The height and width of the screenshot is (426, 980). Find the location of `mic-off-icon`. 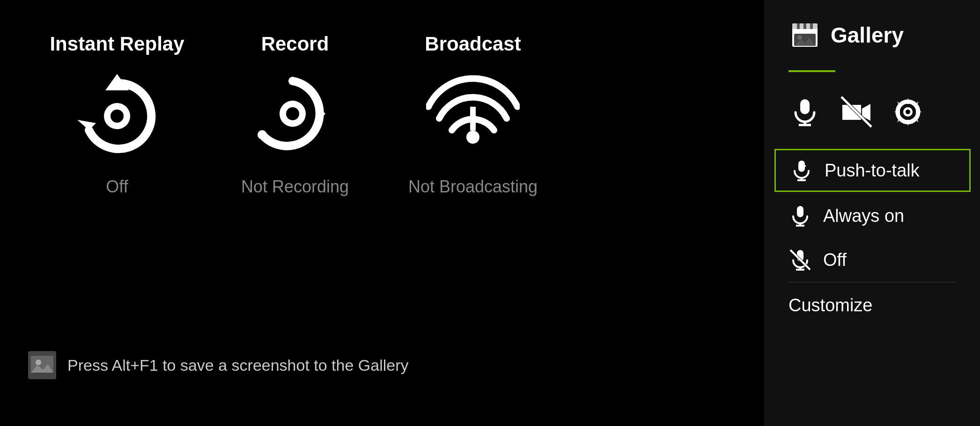

mic-off-icon is located at coordinates (800, 260).